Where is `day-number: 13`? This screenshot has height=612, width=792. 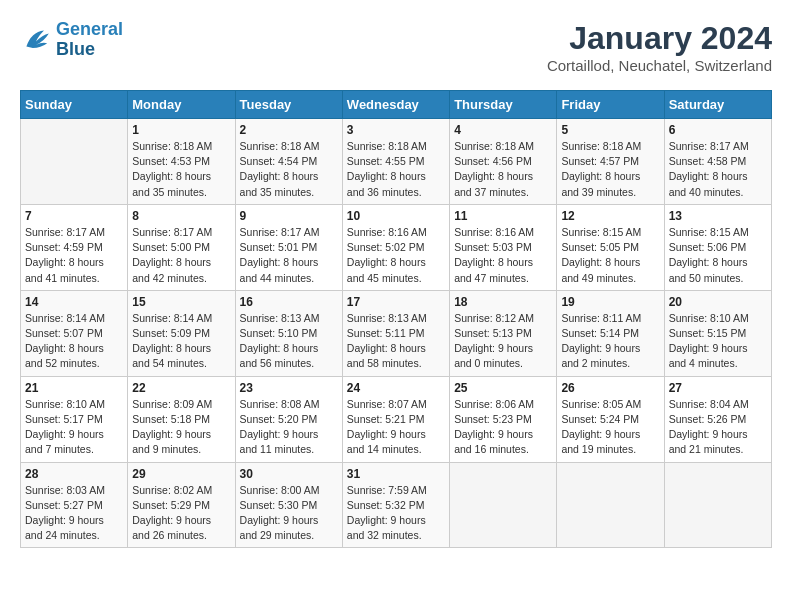 day-number: 13 is located at coordinates (718, 216).